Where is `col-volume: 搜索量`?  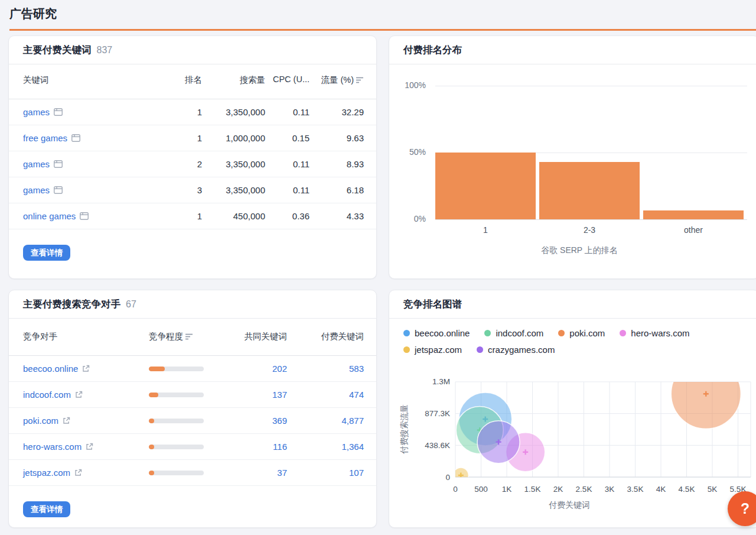
col-volume: 搜索量 is located at coordinates (234, 80).